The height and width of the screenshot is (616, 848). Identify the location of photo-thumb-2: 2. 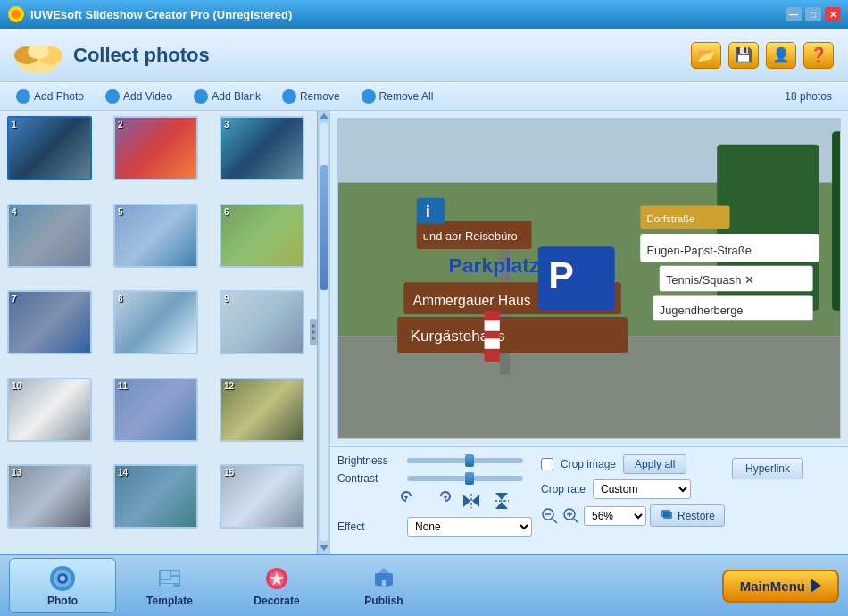
(155, 148).